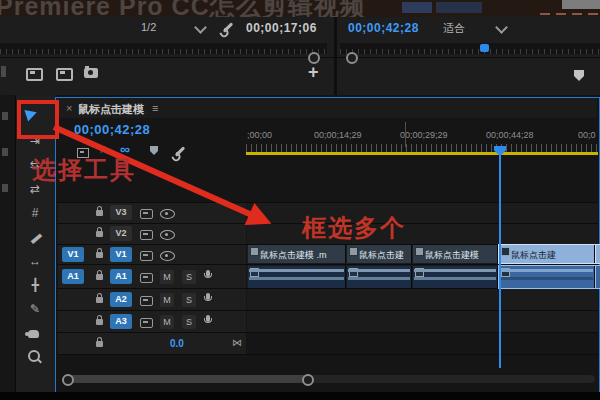 The image size is (600, 400). What do you see at coordinates (121, 212) in the screenshot?
I see `track-name-v3: V3` at bounding box center [121, 212].